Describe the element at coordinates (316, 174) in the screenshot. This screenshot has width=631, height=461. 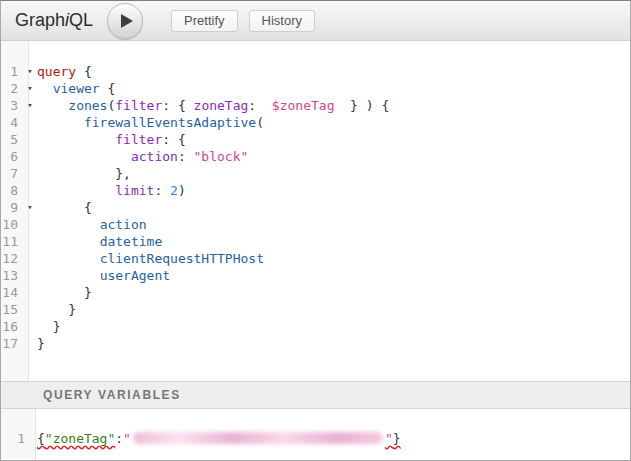
I see `code-line: 7 },` at that location.